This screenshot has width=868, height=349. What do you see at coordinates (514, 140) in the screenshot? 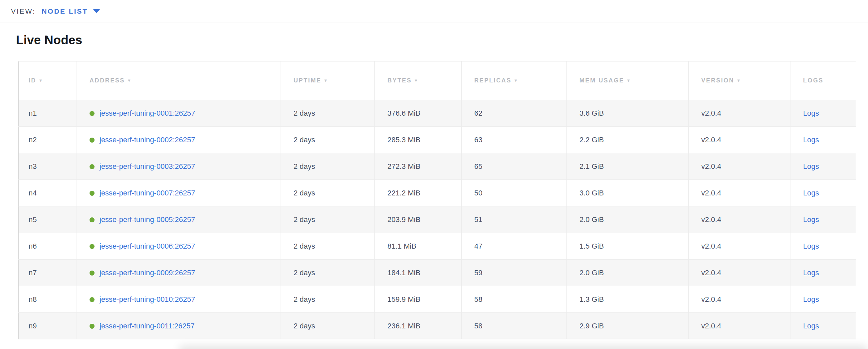
I see `replicas-cell: 63` at bounding box center [514, 140].